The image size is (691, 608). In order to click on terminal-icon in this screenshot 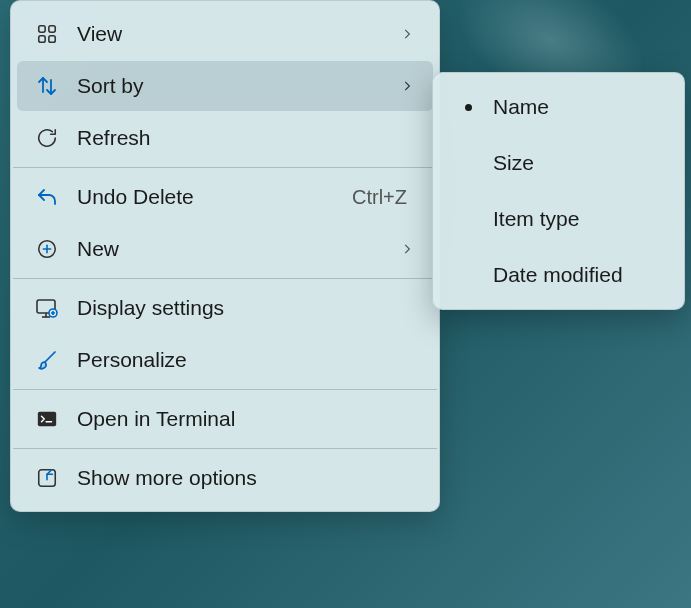, I will do `click(47, 419)`.